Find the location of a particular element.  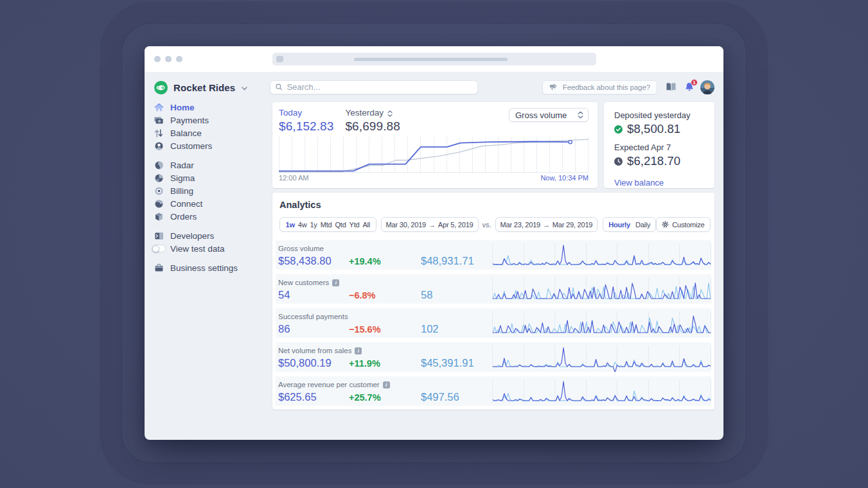

megaphone-icon is located at coordinates (554, 87).